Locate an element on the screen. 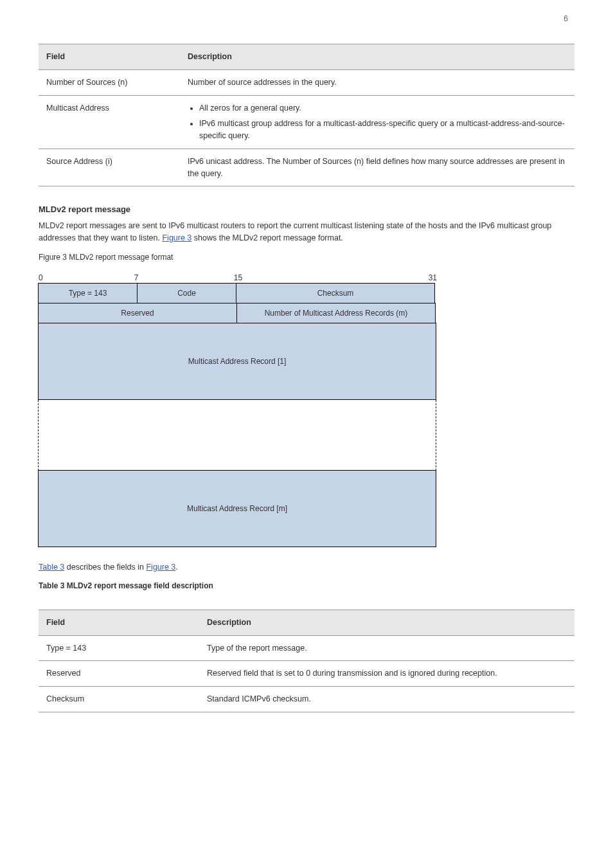 Image resolution: width=613 pixels, height=868 pixels. pkt-field-reserved: Reserved is located at coordinates (138, 313).